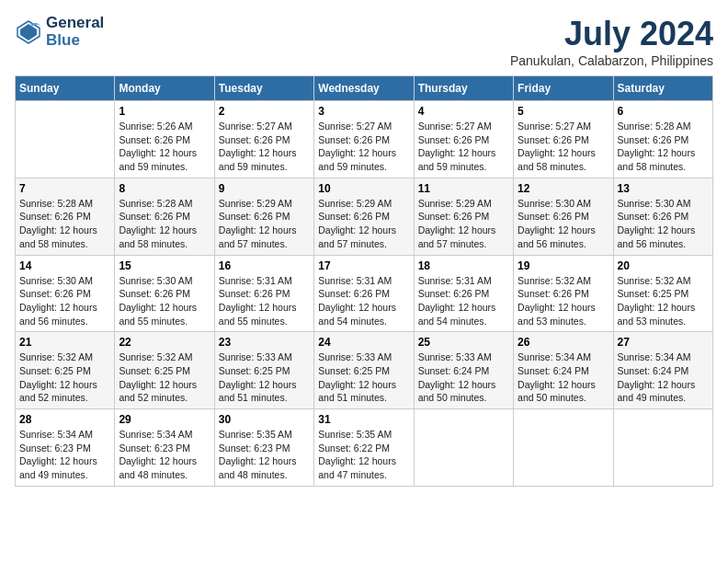  Describe the element at coordinates (463, 293) in the screenshot. I see `day-cell: 18Sunrise: 5:31 AM Sunset: 6:26 PM Dayli…` at that location.